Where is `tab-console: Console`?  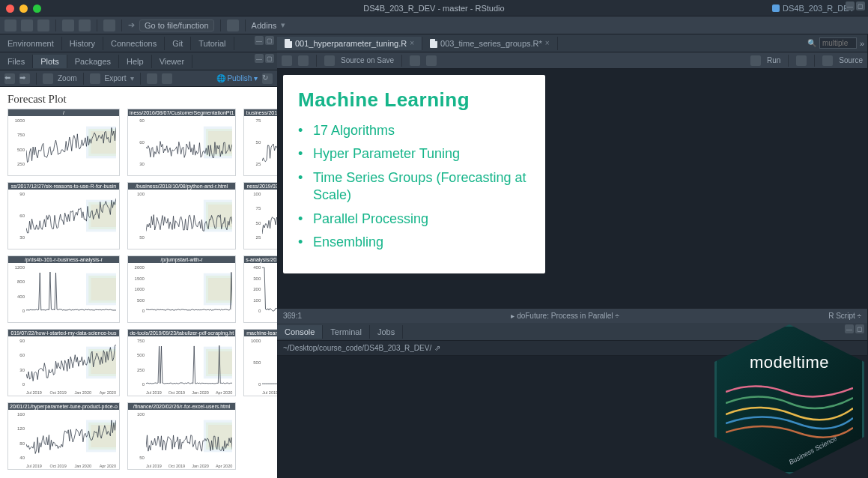 tab-console: Console is located at coordinates (300, 332).